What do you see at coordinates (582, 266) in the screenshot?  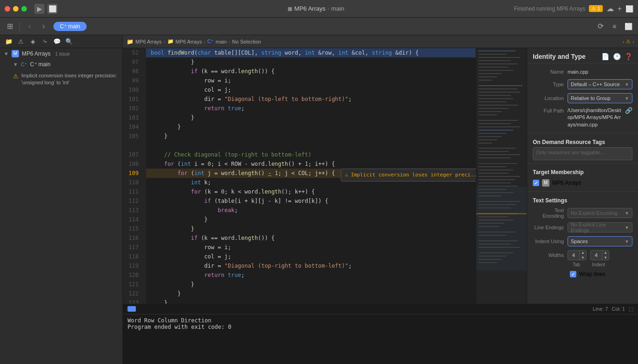 I see `width-sublabels: Tab Indent` at bounding box center [582, 266].